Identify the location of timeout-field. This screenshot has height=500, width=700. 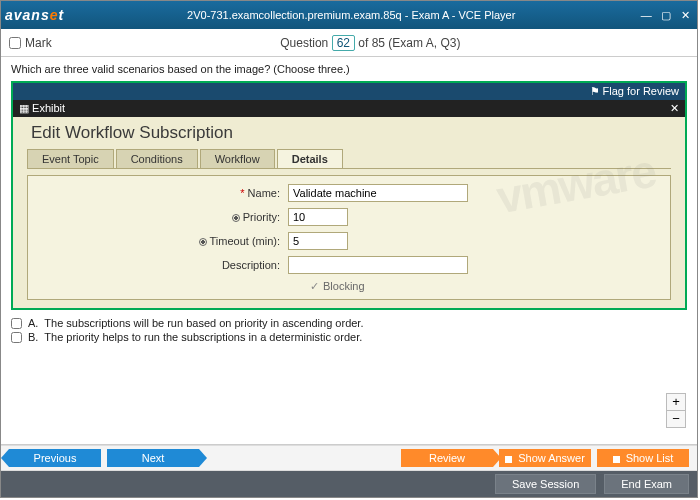
(318, 241).